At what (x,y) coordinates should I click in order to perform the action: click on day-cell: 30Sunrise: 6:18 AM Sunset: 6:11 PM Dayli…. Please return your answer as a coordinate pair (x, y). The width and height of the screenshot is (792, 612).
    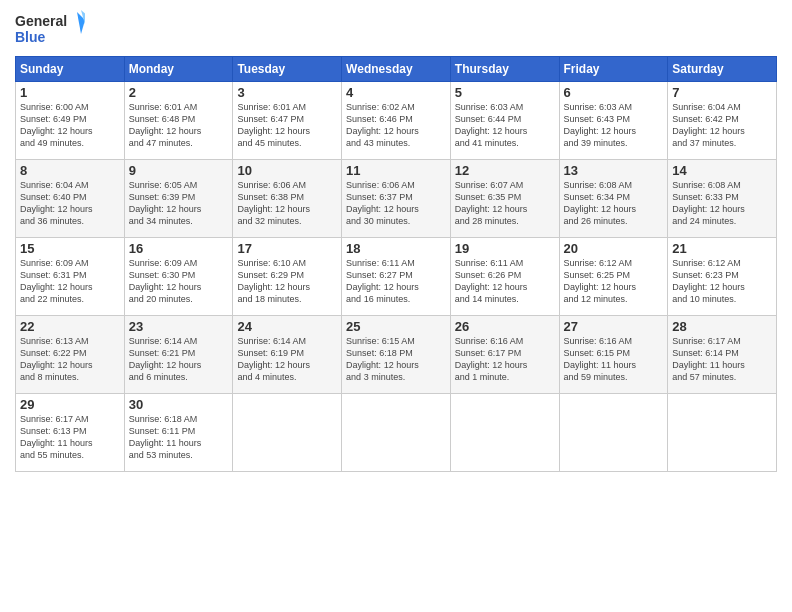
    Looking at the image, I should click on (178, 433).